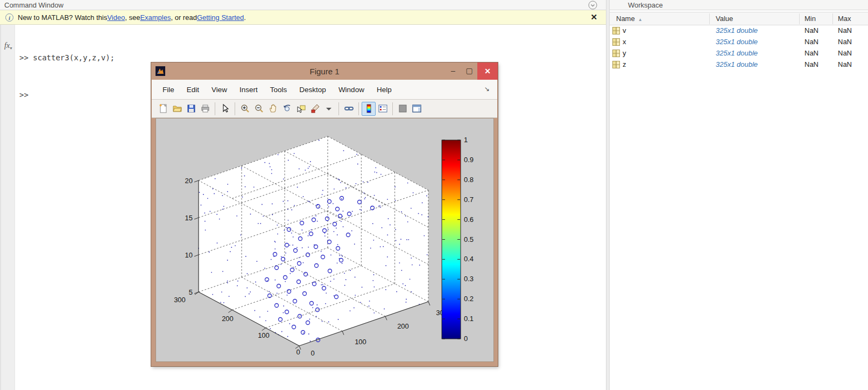  I want to click on zoom-out-button, so click(259, 109).